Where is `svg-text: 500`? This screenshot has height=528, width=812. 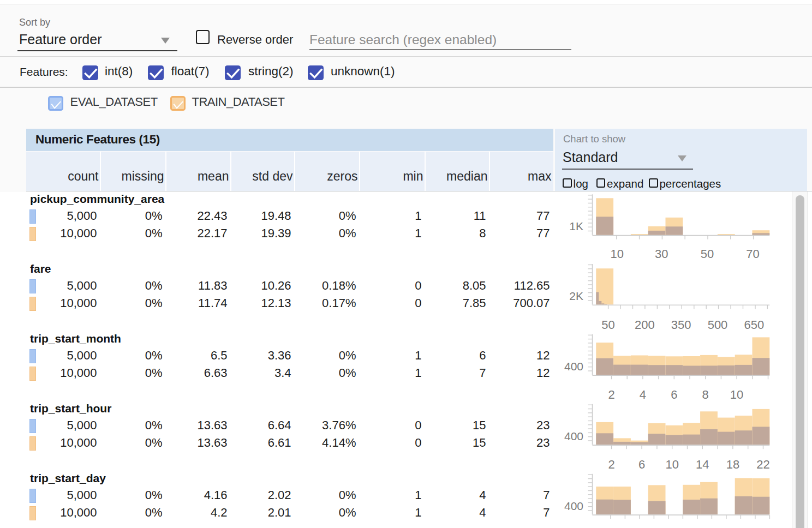 svg-text: 500 is located at coordinates (718, 325).